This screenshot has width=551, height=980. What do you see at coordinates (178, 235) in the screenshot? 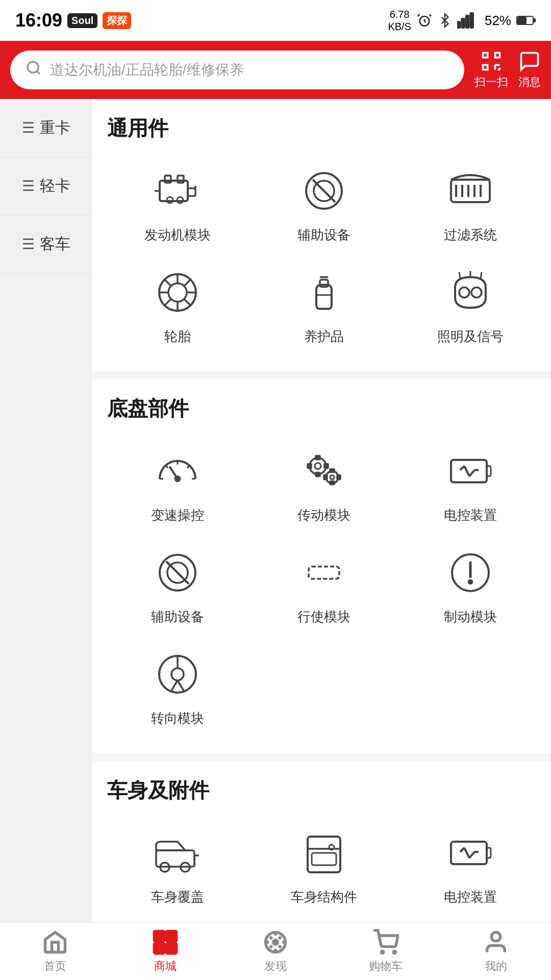
I see `item-label-engine-module: 发动机模块` at bounding box center [178, 235].